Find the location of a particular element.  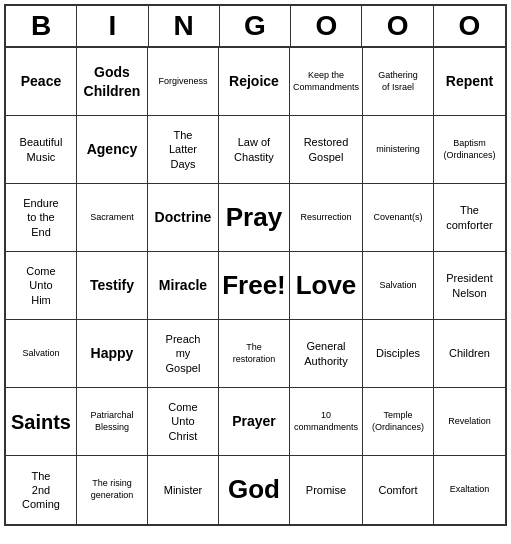

cell-r0-c0: Peace is located at coordinates (42, 82).